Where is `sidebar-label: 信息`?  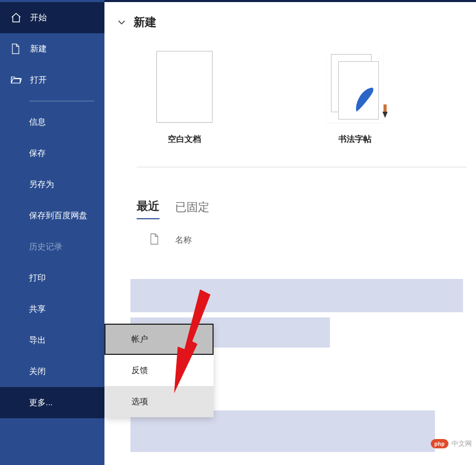 sidebar-label: 信息 is located at coordinates (37, 123).